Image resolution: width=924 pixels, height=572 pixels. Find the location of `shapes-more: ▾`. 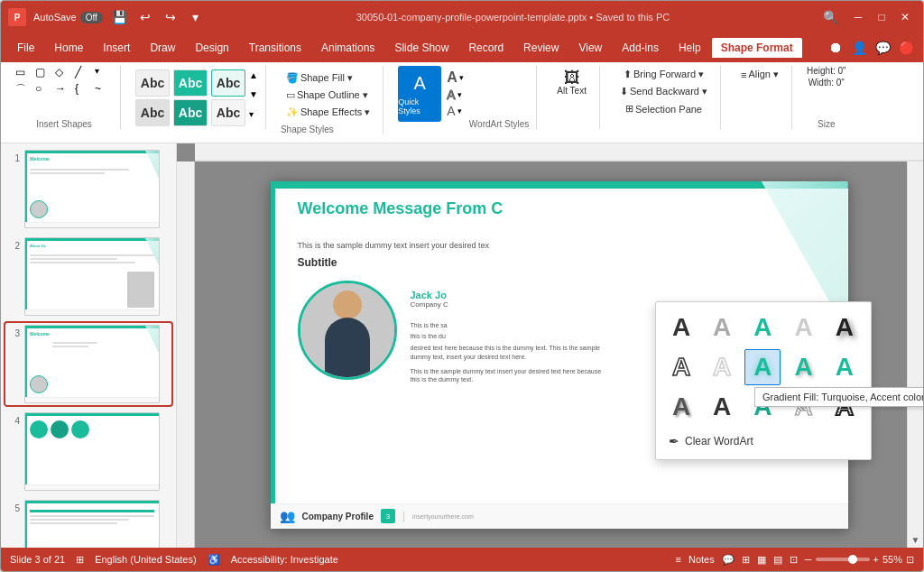

shapes-more: ▾ is located at coordinates (104, 72).